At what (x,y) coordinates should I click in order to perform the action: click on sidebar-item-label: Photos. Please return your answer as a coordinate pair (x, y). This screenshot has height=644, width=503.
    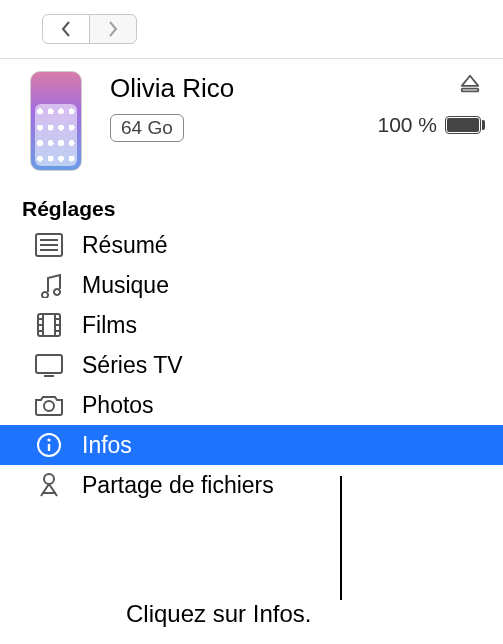
    Looking at the image, I should click on (118, 406).